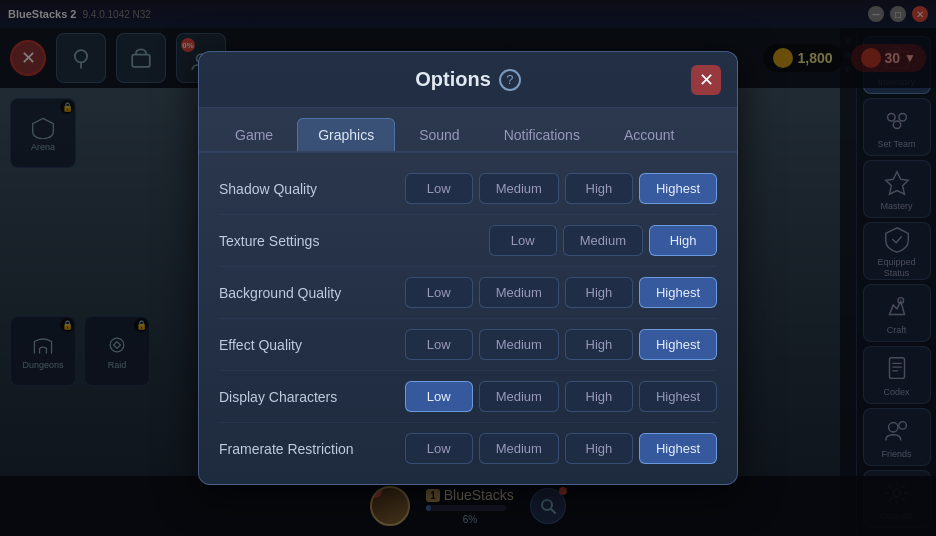 The image size is (936, 536). Describe the element at coordinates (599, 344) in the screenshot. I see `effect-high-btn: High` at that location.